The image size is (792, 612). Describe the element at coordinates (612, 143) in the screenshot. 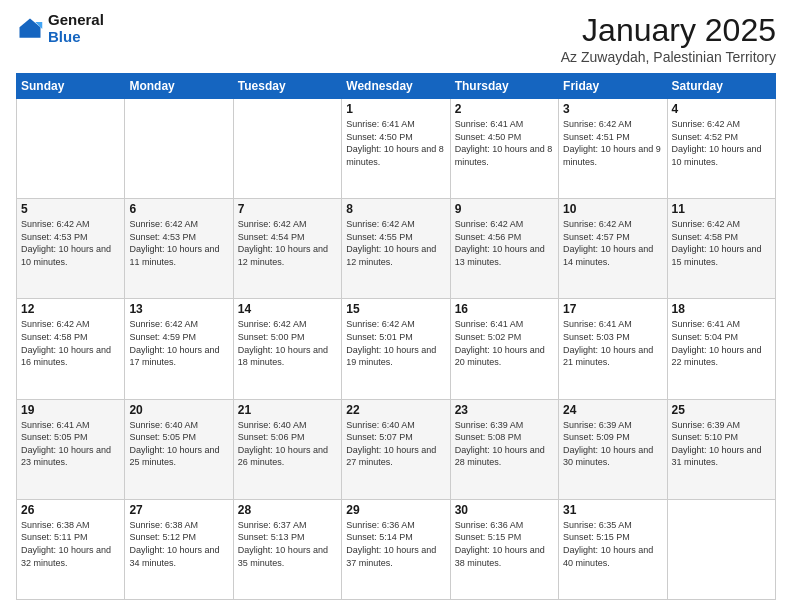

I see `day-info: Sunrise: 6:42 AMSunset: 4:51 PMDaylight:…` at that location.